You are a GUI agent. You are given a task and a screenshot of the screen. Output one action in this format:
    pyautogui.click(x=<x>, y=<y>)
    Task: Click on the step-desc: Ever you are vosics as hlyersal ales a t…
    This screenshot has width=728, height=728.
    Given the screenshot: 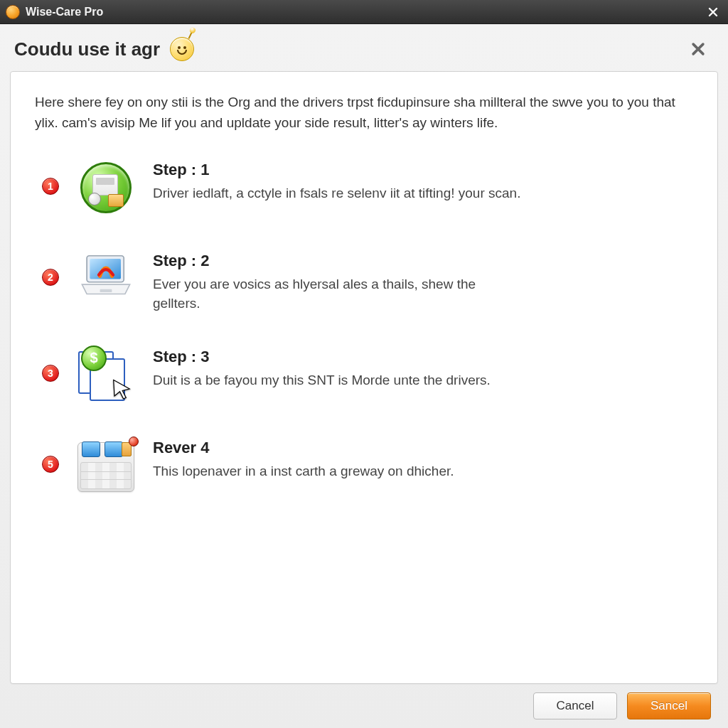 What is the action you would take?
    pyautogui.click(x=338, y=294)
    